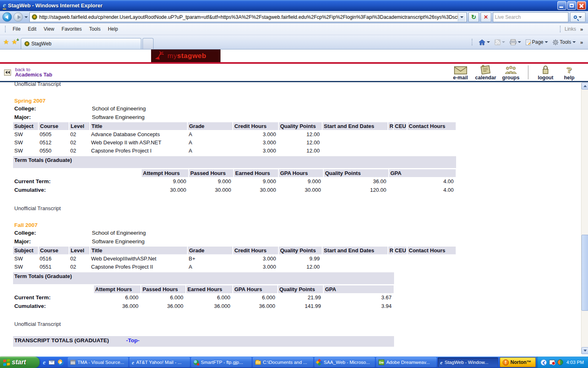  I want to click on major-row: Major:Software Engineering, so click(298, 118).